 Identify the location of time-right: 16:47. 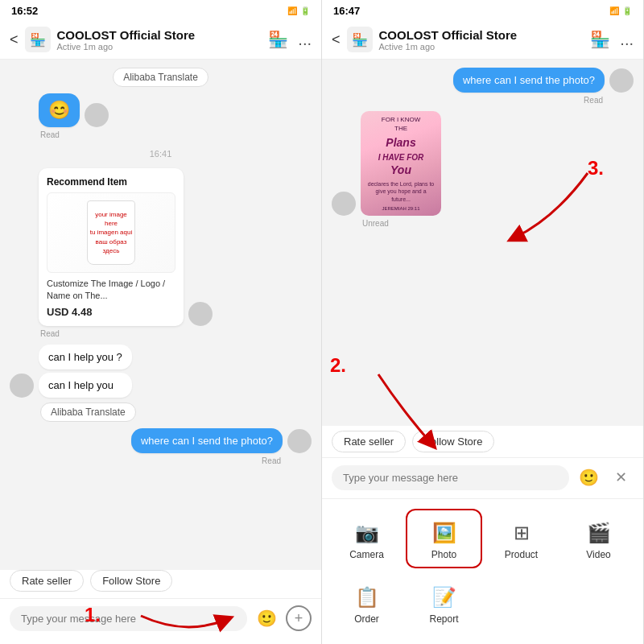
(346, 11).